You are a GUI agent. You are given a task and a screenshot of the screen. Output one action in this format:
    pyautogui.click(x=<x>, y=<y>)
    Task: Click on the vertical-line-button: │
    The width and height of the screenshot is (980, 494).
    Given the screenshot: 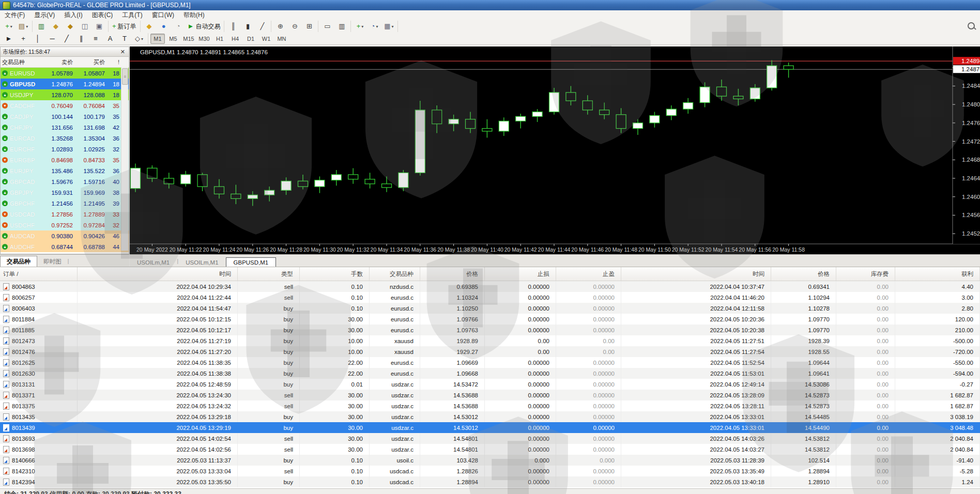 What is the action you would take?
    pyautogui.click(x=38, y=39)
    